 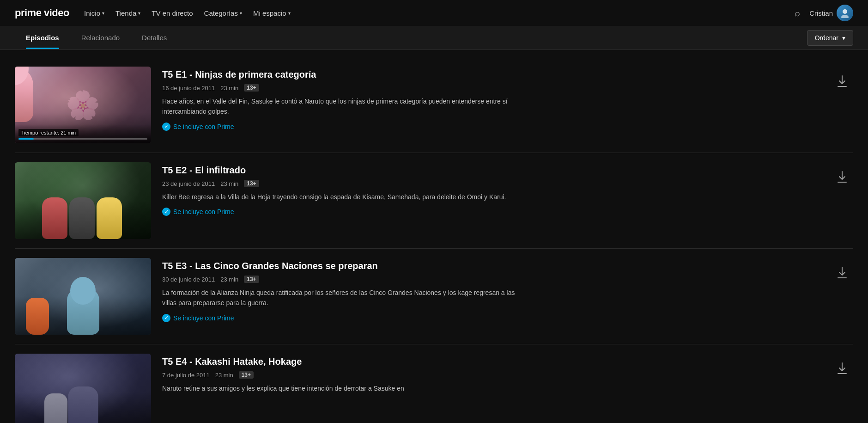 What do you see at coordinates (491, 184) in the screenshot?
I see `episode-meta: 23 de junio de 2011 23 min 13+` at bounding box center [491, 184].